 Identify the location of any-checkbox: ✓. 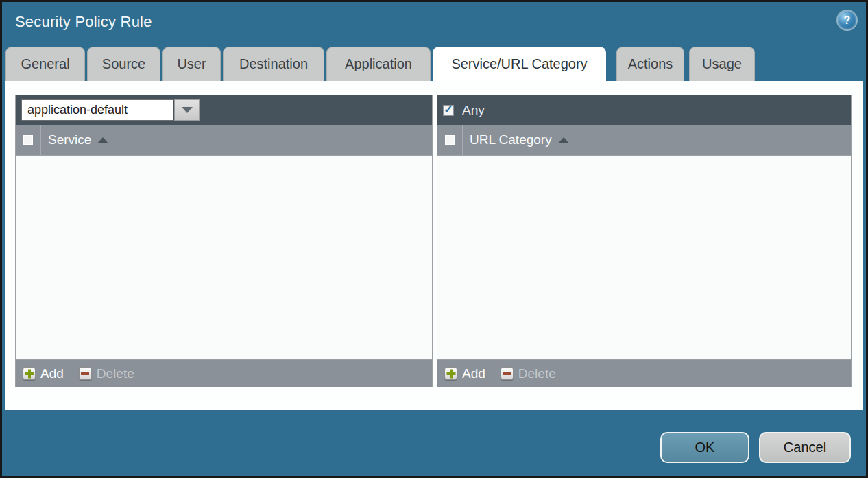
(448, 110).